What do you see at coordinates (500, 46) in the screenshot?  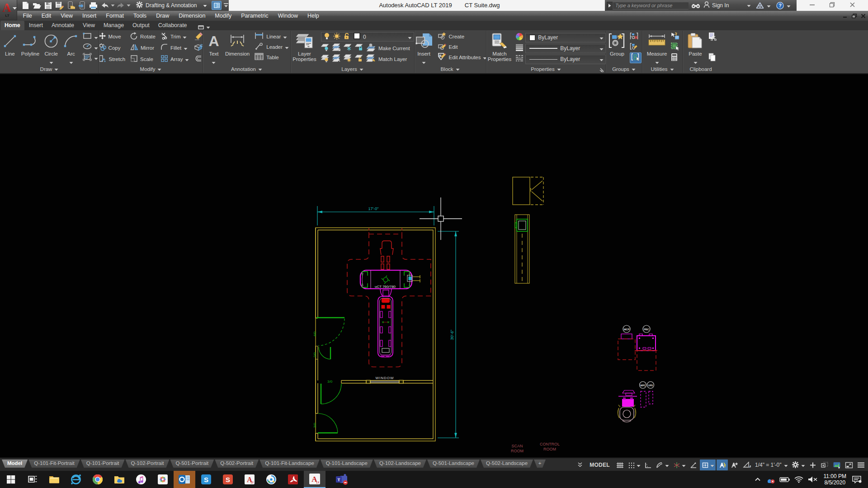 I see `match-properties-button: Match Properties` at bounding box center [500, 46].